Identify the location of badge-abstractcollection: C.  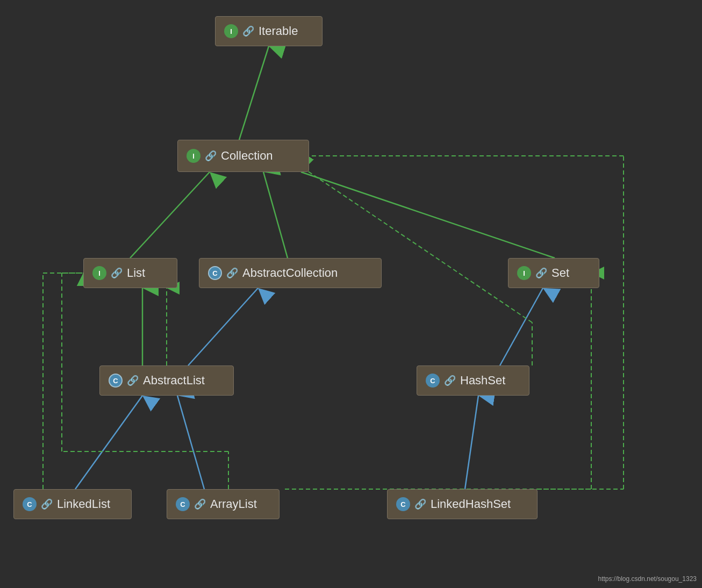
(215, 273).